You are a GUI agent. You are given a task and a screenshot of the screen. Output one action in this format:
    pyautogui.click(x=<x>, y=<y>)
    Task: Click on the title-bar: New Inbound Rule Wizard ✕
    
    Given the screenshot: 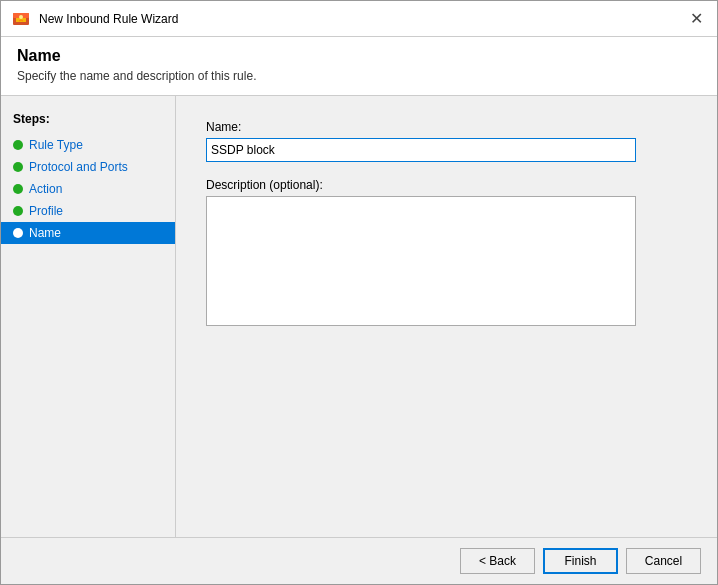 What is the action you would take?
    pyautogui.click(x=359, y=19)
    